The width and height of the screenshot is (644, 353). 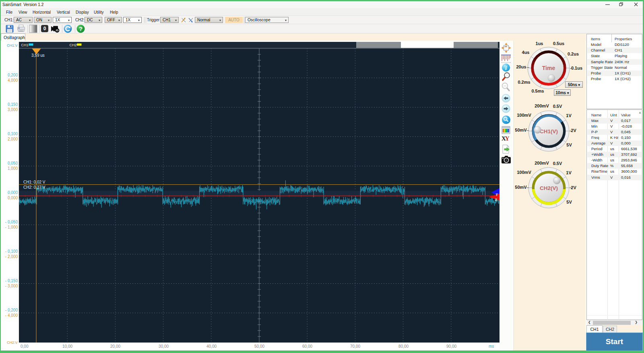 I want to click on svg-text: CH2, so click(x=73, y=45).